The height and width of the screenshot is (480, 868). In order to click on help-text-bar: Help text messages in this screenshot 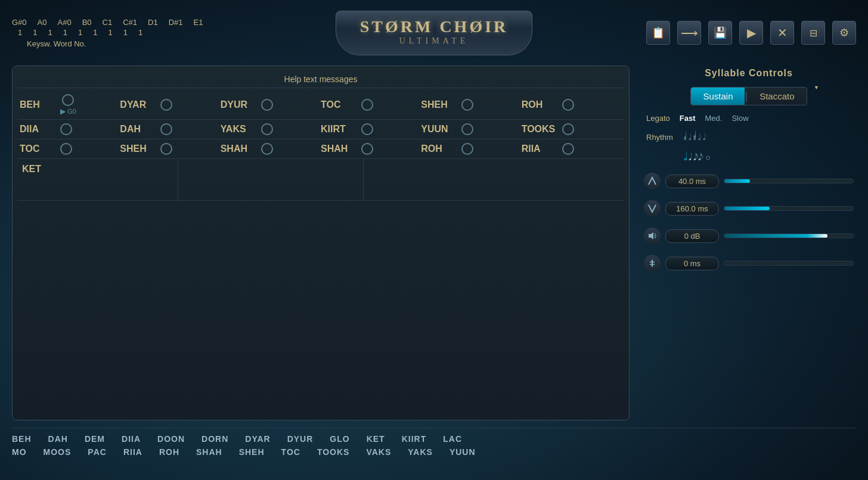, I will do `click(321, 80)`.